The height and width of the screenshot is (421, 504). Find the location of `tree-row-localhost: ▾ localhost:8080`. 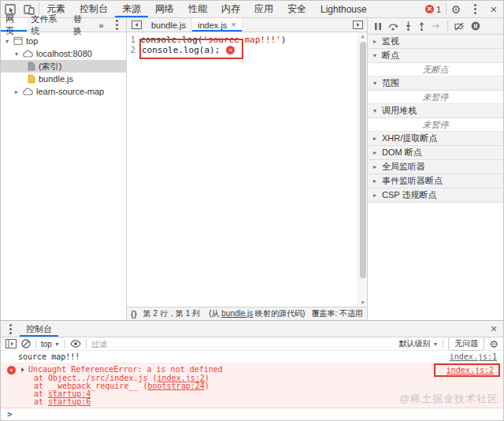

tree-row-localhost: ▾ localhost:8080 is located at coordinates (63, 54).